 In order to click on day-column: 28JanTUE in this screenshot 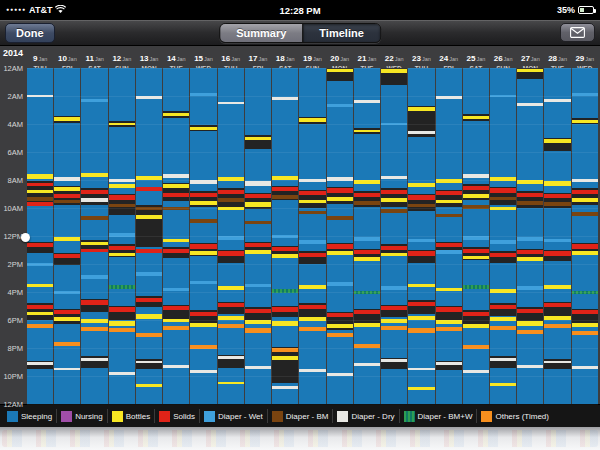, I will do `click(557, 225)`.